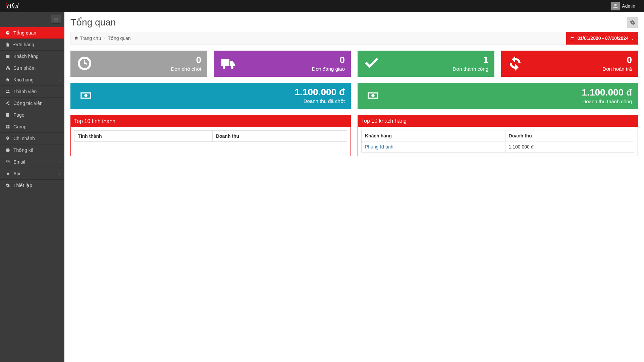  What do you see at coordinates (8, 33) in the screenshot?
I see `dashboard-icon` at bounding box center [8, 33].